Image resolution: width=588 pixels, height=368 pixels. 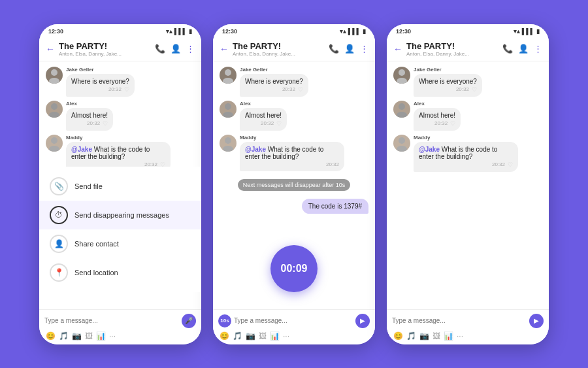 What do you see at coordinates (251, 336) in the screenshot?
I see `camera-icon-2: 📷` at bounding box center [251, 336].